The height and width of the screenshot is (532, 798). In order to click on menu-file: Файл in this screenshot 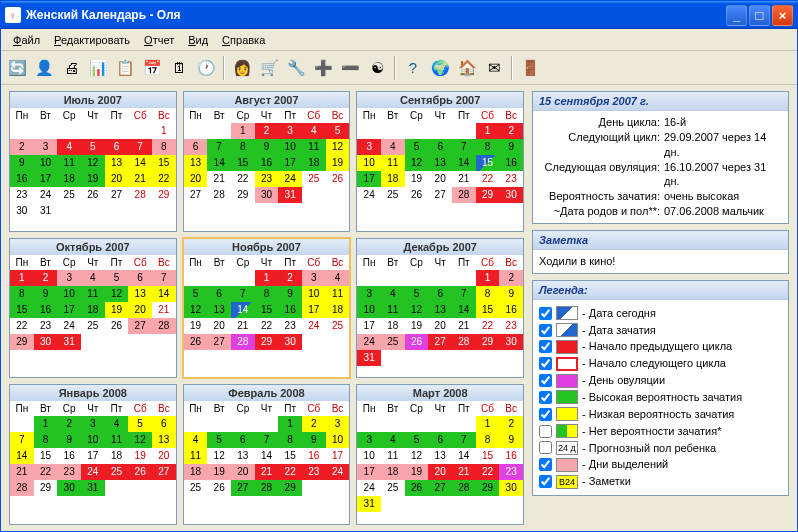, I will do `click(26, 40)`.